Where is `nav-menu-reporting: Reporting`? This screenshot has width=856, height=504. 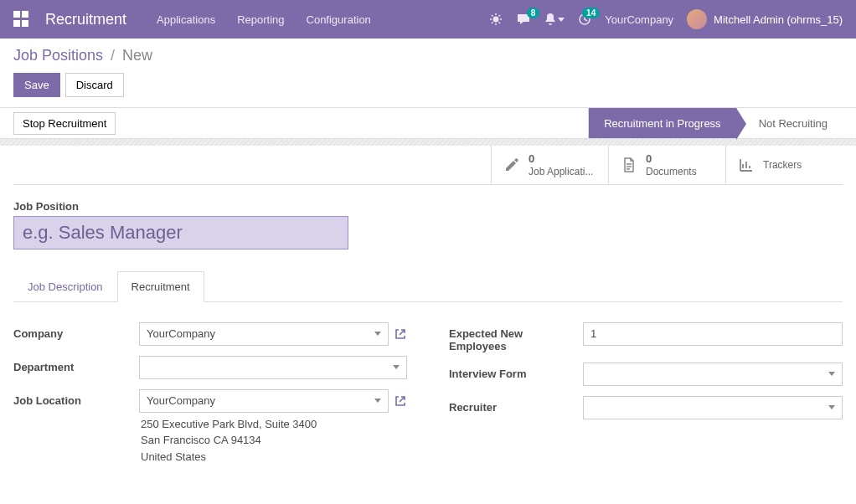
nav-menu-reporting: Reporting is located at coordinates (260, 20).